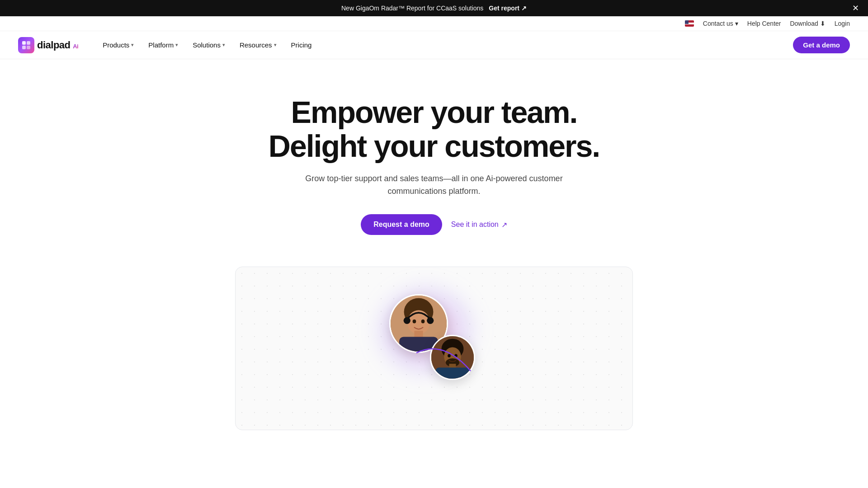 The width and height of the screenshot is (868, 488). What do you see at coordinates (821, 45) in the screenshot?
I see `get-demo-button: Get a demo` at bounding box center [821, 45].